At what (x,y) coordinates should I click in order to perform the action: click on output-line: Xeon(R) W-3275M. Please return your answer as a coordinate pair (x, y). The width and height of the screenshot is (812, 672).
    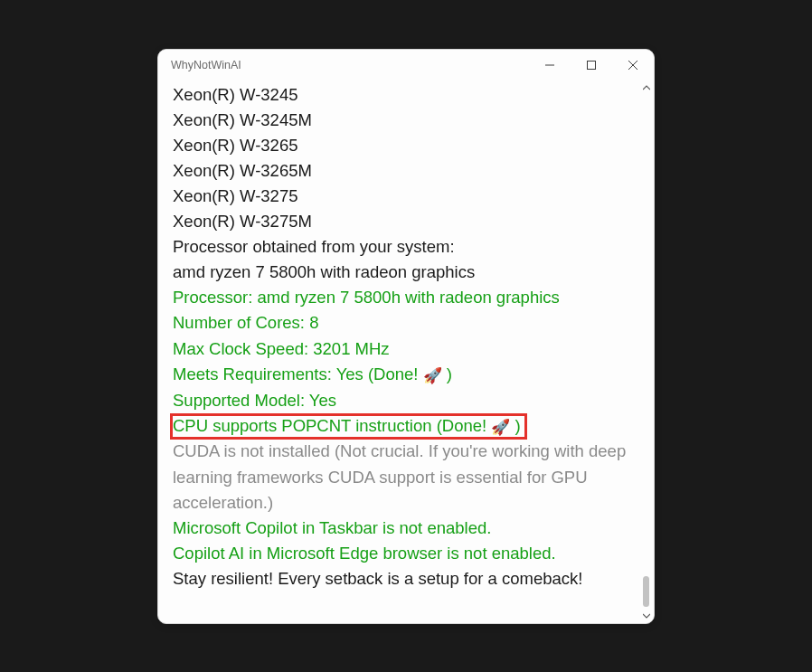
    Looking at the image, I should click on (403, 222).